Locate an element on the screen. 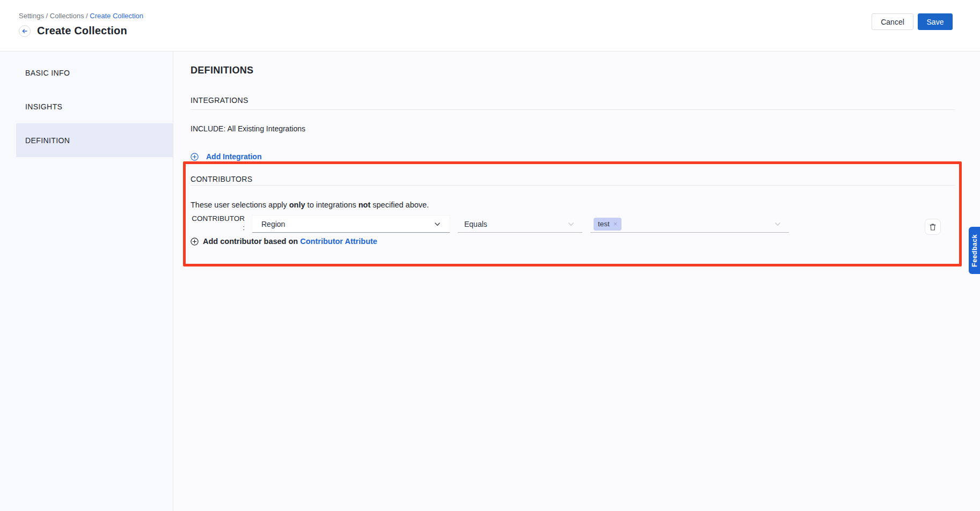 The image size is (980, 511). contributor-attribute-link: Contributor Attribute is located at coordinates (339, 241).